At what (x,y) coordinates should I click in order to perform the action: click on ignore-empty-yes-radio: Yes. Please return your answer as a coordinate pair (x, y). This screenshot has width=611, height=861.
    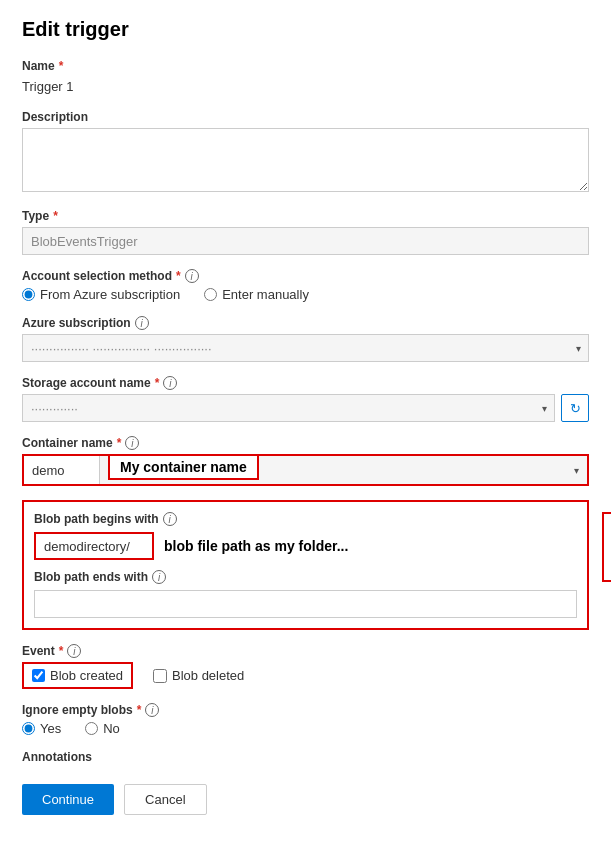
    Looking at the image, I should click on (42, 728).